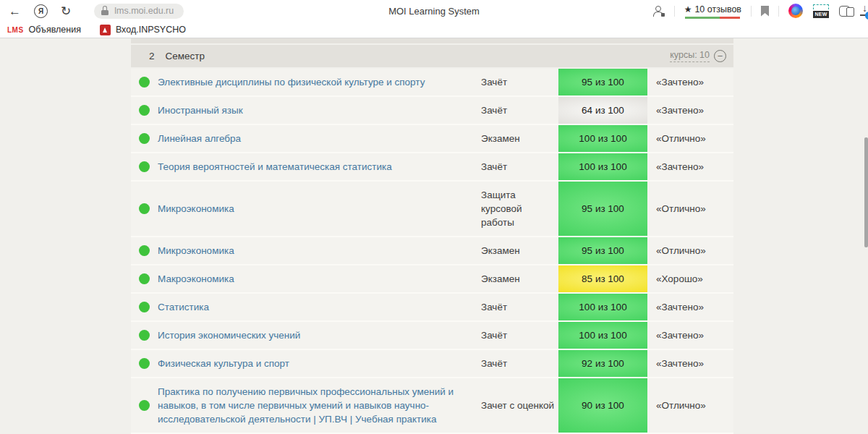  I want to click on course-link: Физическая культура и спорт, so click(320, 363).